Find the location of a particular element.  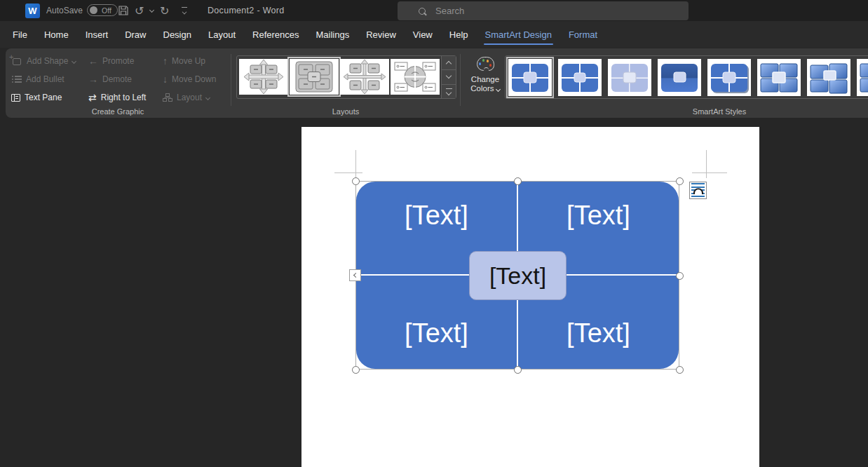

ribbon: Add Shape Add Bullet Text Pane Promote D… is located at coordinates (437, 83).